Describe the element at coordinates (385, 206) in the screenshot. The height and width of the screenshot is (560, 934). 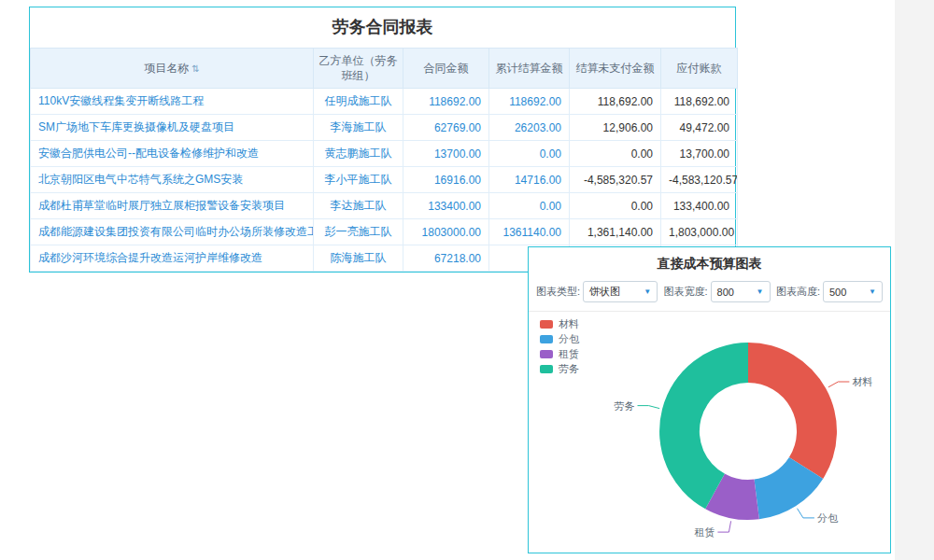
I see `table-row: 成都杜甫草堂临时展厅独立展柜报警设备安装项目 李达施工队 133400.00 0…` at that location.